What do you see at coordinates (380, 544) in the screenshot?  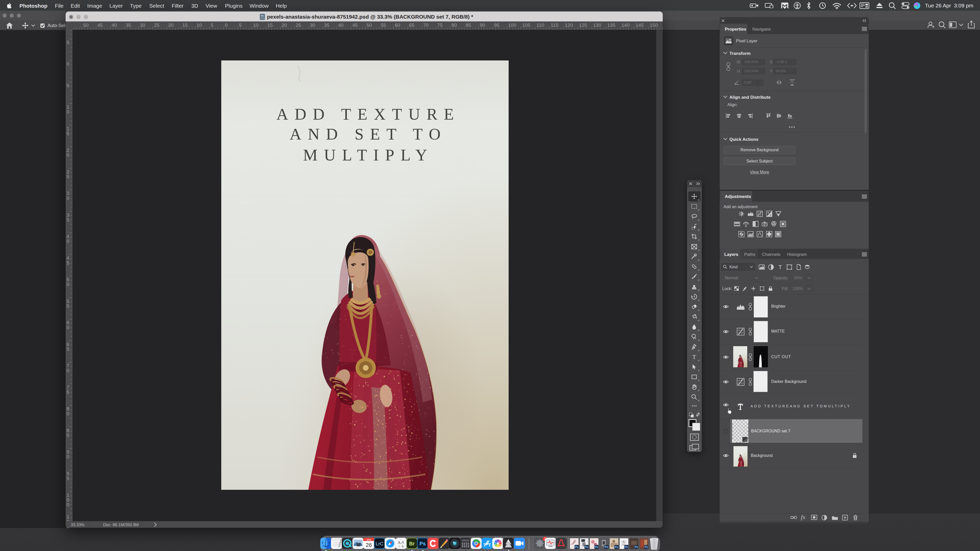 I see `svg-text: LrC` at bounding box center [380, 544].